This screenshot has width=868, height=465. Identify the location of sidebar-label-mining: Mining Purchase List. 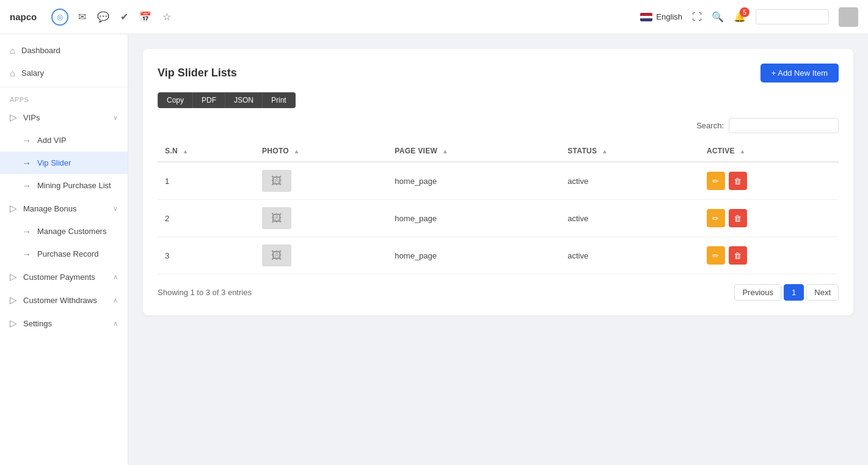
(75, 186).